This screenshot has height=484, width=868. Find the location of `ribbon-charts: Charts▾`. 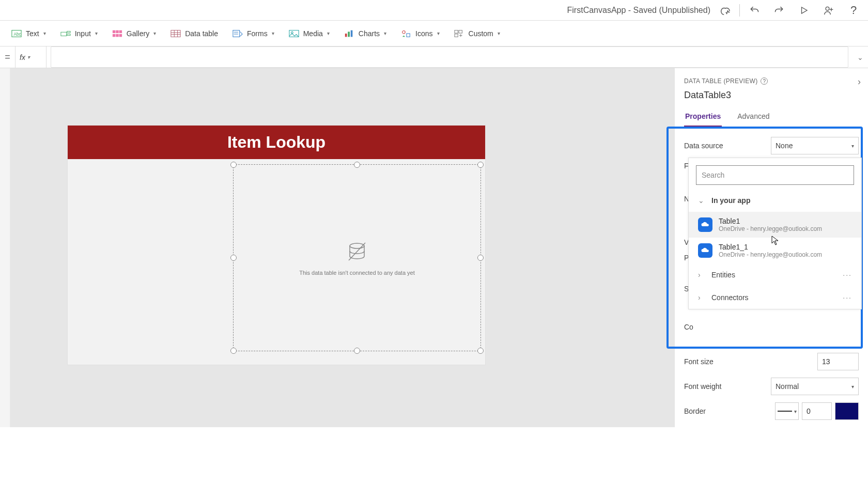

ribbon-charts: Charts▾ is located at coordinates (365, 34).